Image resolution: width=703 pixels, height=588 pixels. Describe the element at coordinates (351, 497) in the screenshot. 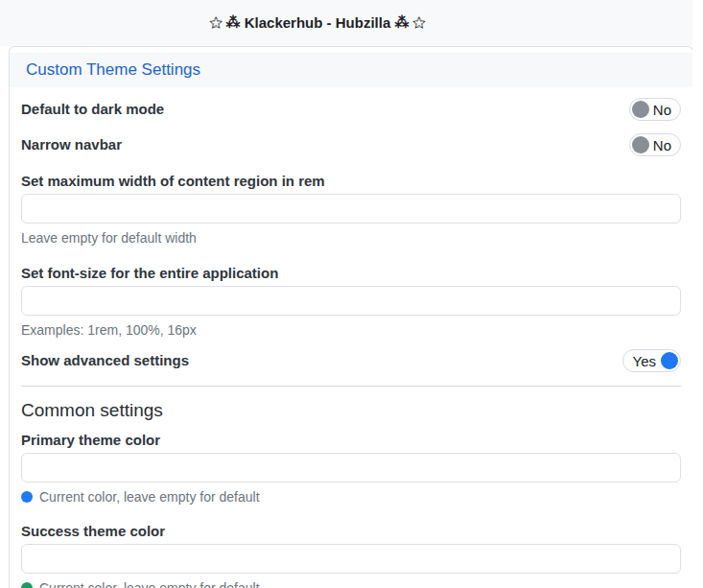

I see `primary-color-help: Current color, leave empty for default` at that location.